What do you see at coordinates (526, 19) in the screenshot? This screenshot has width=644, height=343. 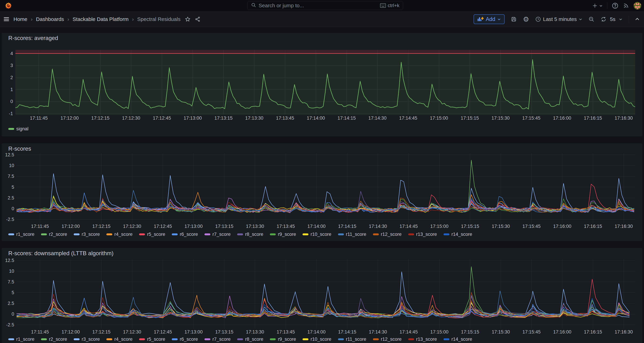 I see `gear-icon: ⚙` at bounding box center [526, 19].